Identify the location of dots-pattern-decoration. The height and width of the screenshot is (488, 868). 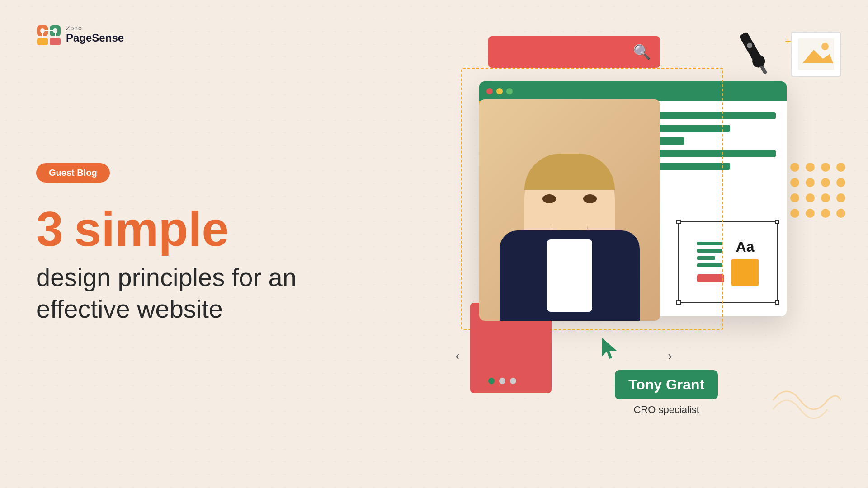
(818, 190).